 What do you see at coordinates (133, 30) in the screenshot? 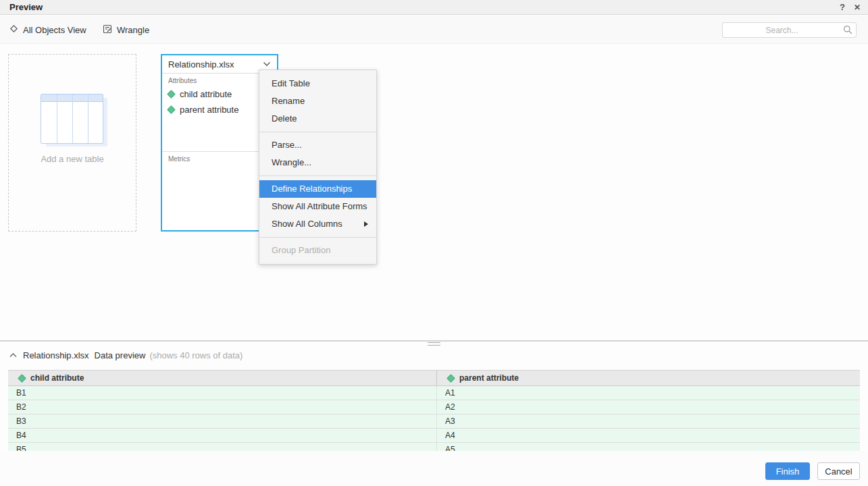
I see `wrangle-label: Wrangle` at bounding box center [133, 30].